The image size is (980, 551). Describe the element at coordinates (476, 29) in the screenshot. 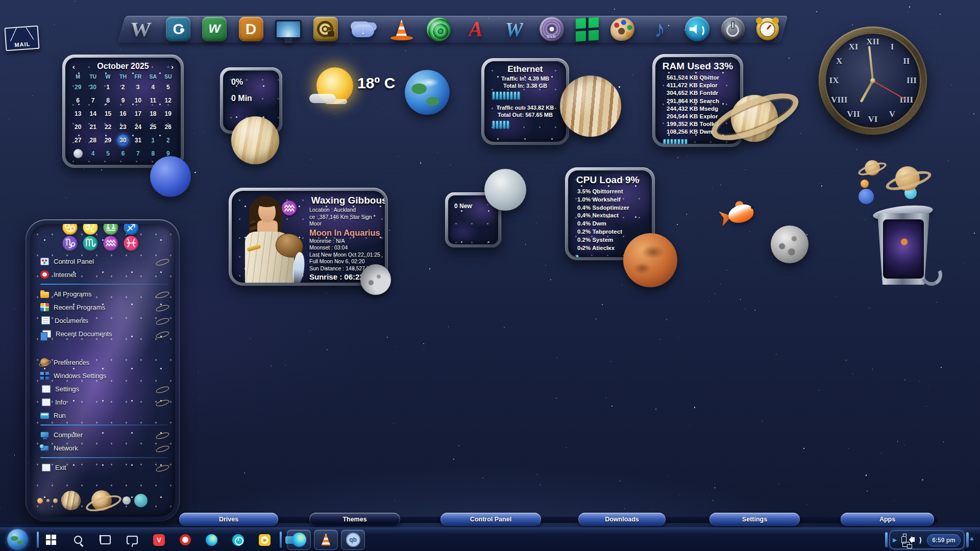

I see `acrobat-icon` at that location.